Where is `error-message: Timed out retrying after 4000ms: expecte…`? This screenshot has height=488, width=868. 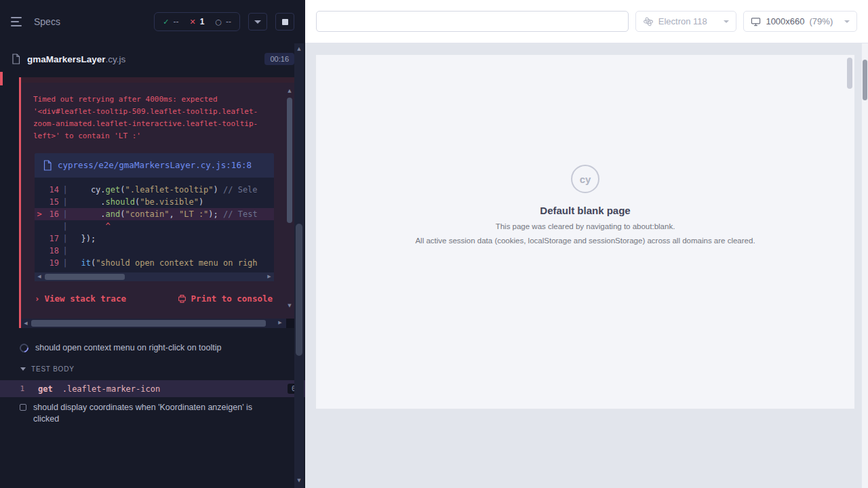 error-message: Timed out retrying after 4000ms: expecte… is located at coordinates (159, 117).